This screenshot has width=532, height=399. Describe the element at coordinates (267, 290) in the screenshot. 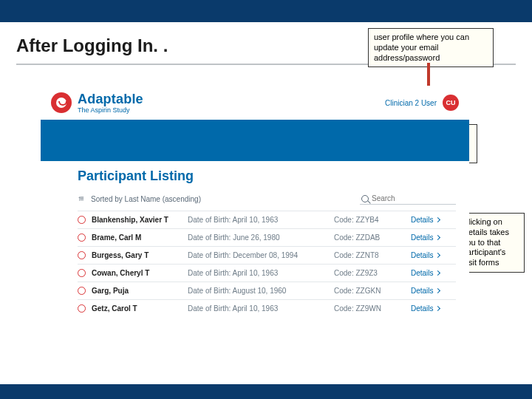

I see `table-row: Garg, PujaDate of Birth: August 10, 1960…` at that location.